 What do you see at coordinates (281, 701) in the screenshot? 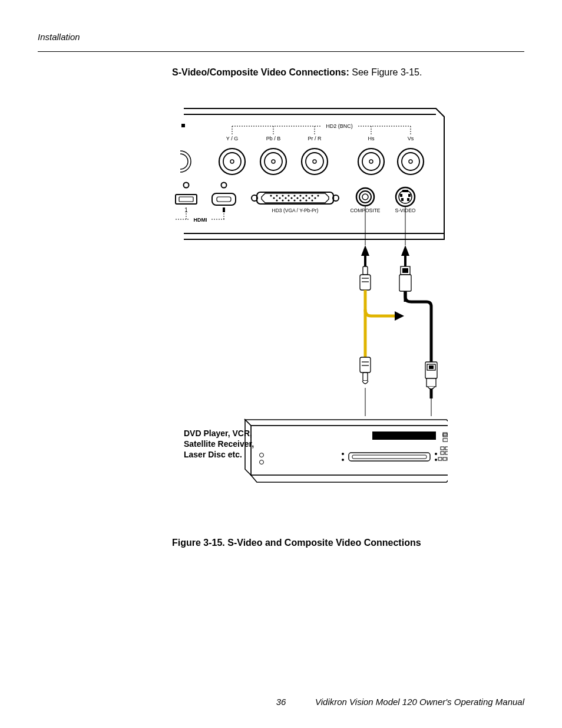
I see `page-footer: 36 Vidikron Vision Model 120 Owner's Ope…` at bounding box center [281, 701].